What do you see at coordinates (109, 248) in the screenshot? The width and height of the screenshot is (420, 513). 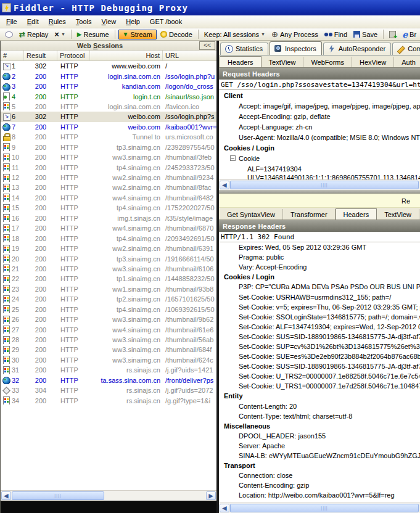 I see `session-row: 19200HTTPww2.sinaimg.cn/thumbnail/6391` at bounding box center [109, 248].